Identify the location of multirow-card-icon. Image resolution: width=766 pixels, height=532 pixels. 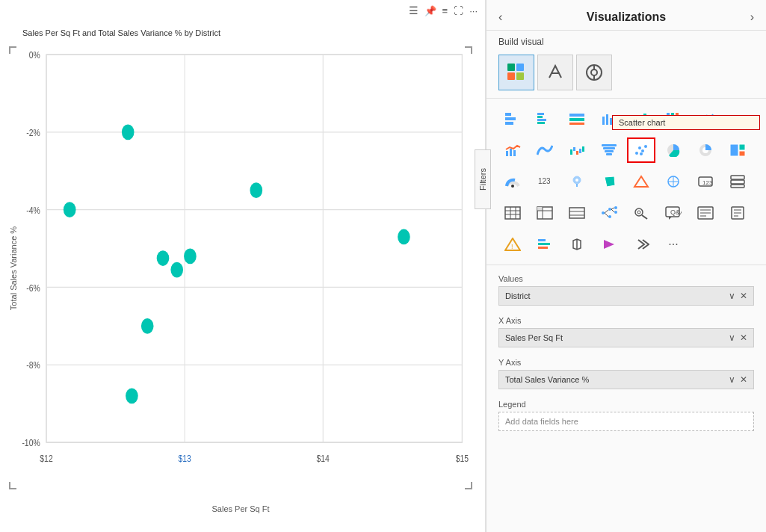
(738, 182).